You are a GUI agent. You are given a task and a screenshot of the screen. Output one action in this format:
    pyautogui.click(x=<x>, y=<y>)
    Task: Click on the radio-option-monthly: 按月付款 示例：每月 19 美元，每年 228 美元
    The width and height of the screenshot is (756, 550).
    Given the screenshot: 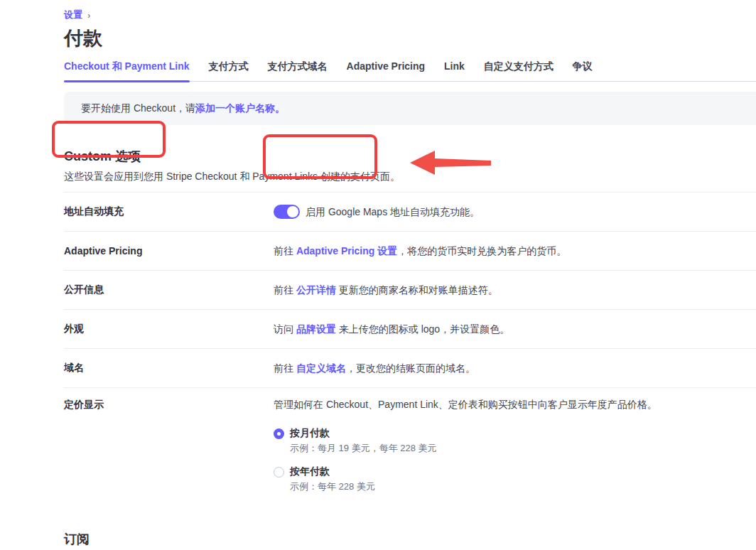 What is the action you would take?
    pyautogui.click(x=465, y=441)
    